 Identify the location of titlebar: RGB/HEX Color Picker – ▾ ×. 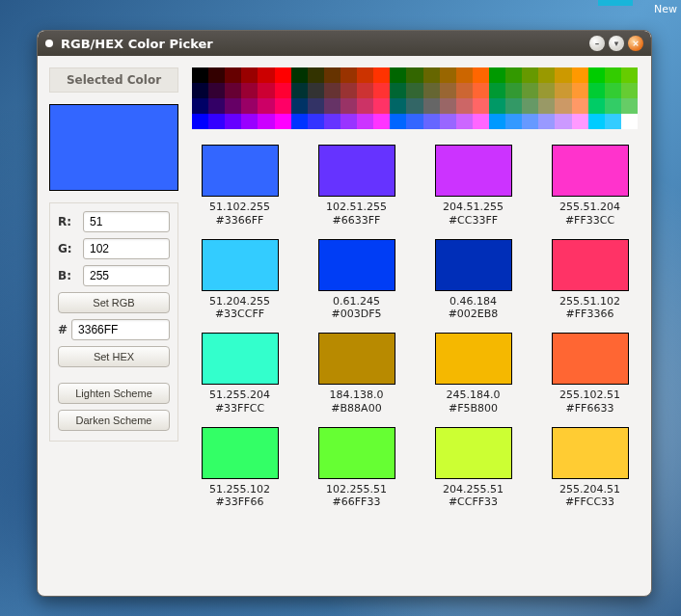
(344, 43).